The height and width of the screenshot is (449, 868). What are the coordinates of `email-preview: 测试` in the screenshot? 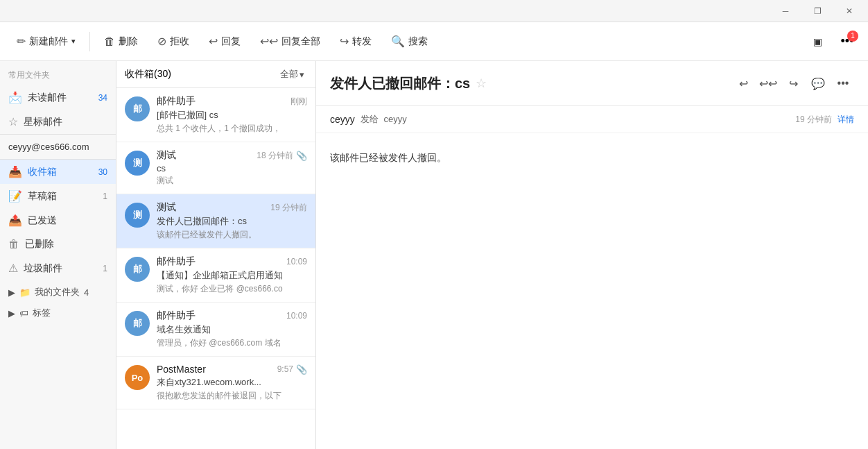 It's located at (232, 180).